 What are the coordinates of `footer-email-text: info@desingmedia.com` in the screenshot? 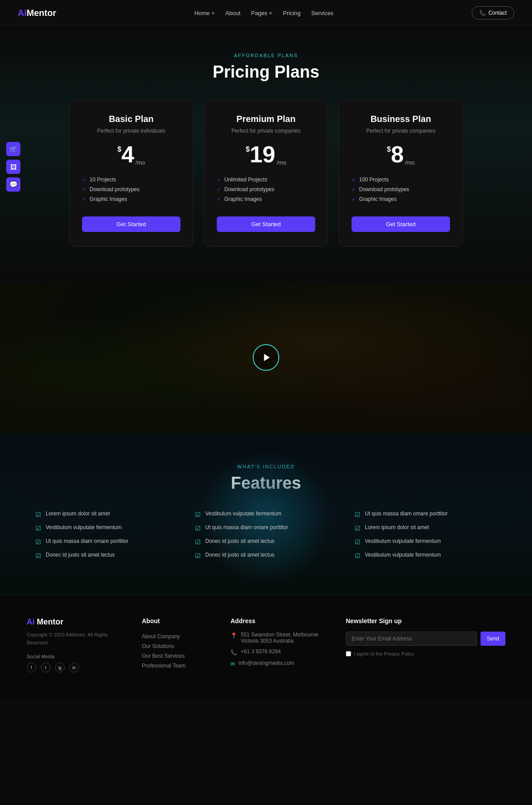 It's located at (266, 663).